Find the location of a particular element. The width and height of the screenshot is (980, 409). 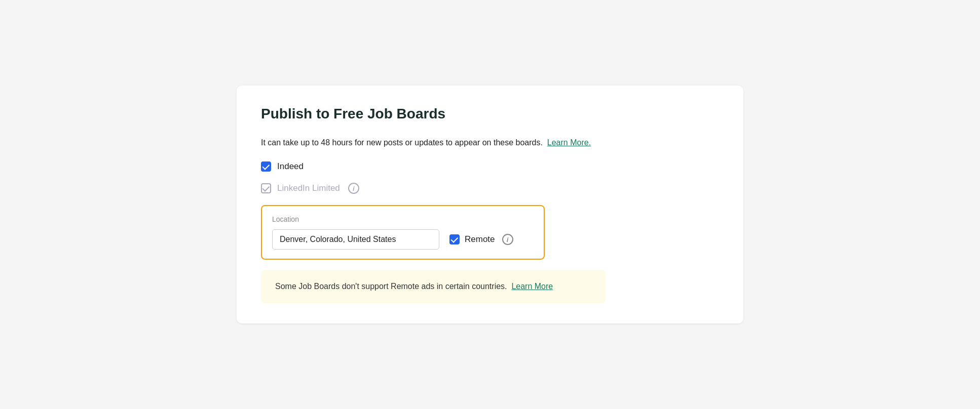

indeed-label: Indeed is located at coordinates (290, 167).